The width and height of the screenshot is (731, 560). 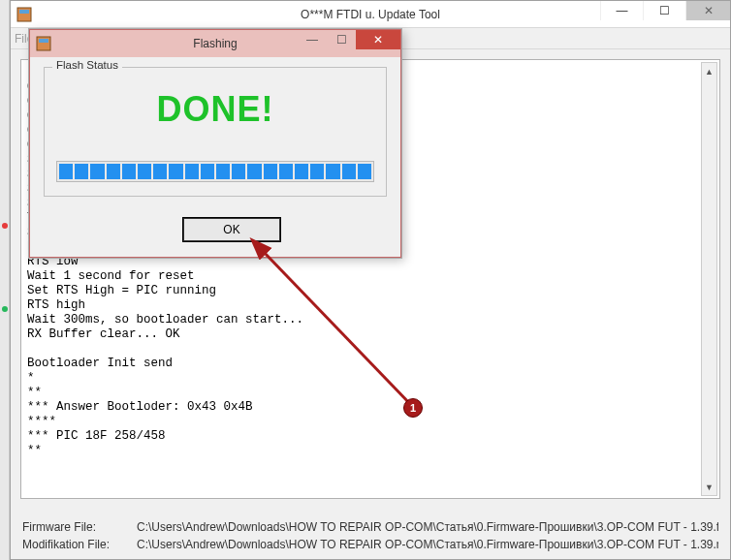 I want to click on progress-bar, so click(x=215, y=171).